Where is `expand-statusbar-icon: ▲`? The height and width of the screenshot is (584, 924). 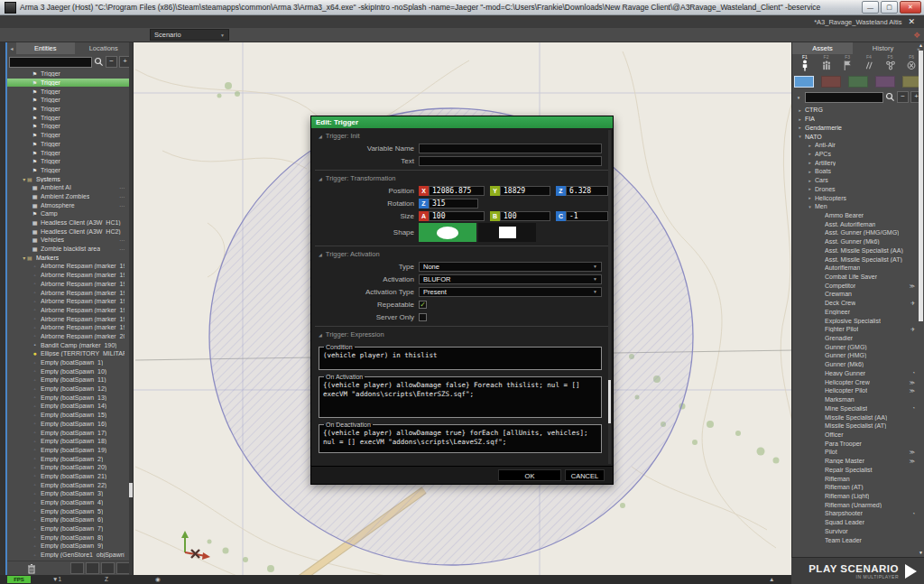
expand-statusbar-icon: ▲ is located at coordinates (772, 579).